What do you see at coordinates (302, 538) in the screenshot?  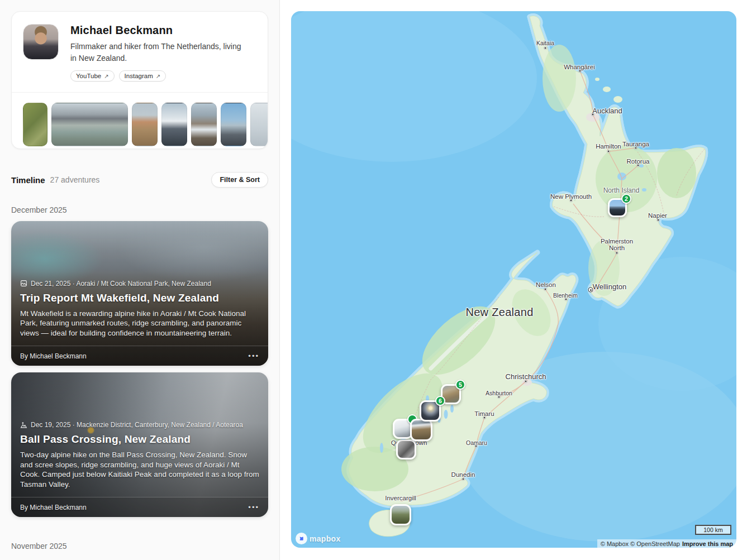 I see `mapbox-pin-icon` at bounding box center [302, 538].